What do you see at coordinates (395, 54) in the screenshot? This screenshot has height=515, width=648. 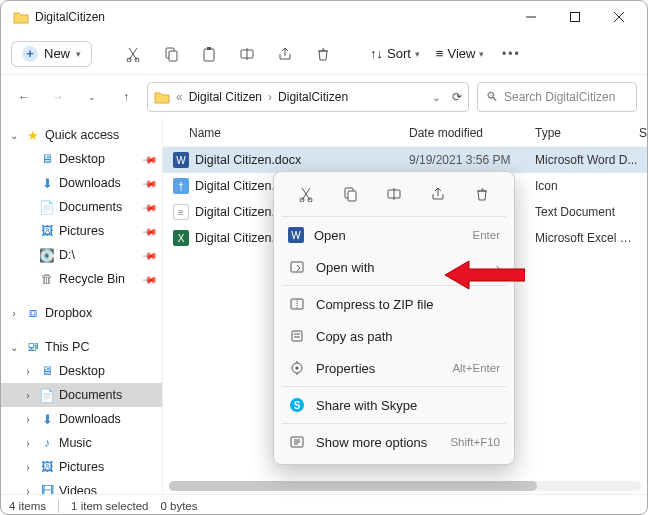 I see `sort-button: ↑↓ Sort ▾` at bounding box center [395, 54].